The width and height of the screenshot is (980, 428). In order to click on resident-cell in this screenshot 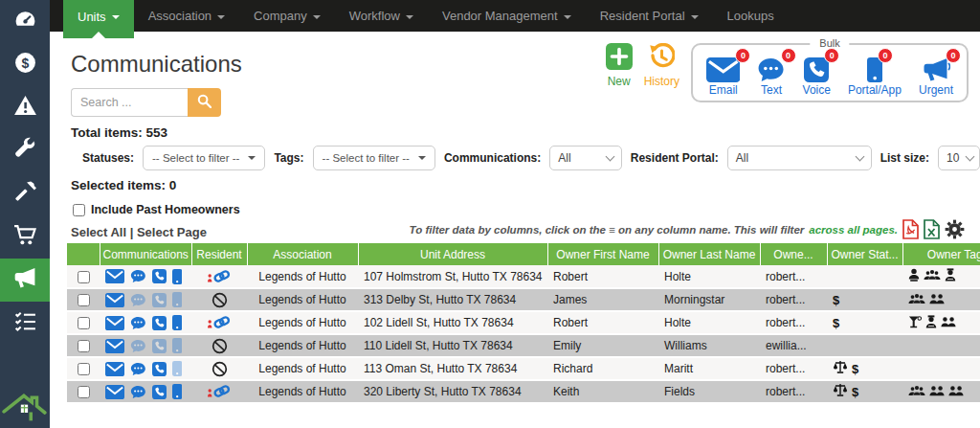, I will do `click(219, 392)`.